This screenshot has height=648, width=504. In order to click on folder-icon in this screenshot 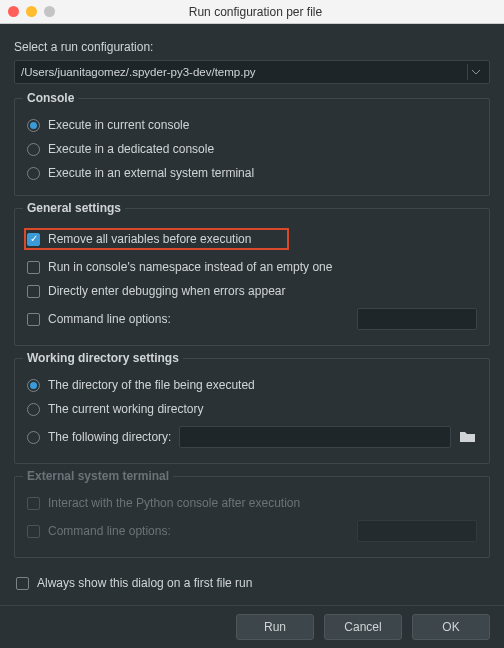, I will do `click(468, 437)`.